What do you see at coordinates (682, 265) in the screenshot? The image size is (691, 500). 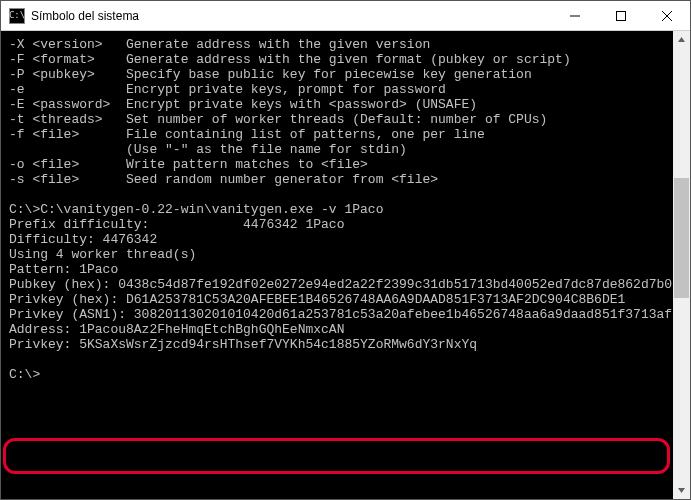 I see `scrollbar` at bounding box center [682, 265].